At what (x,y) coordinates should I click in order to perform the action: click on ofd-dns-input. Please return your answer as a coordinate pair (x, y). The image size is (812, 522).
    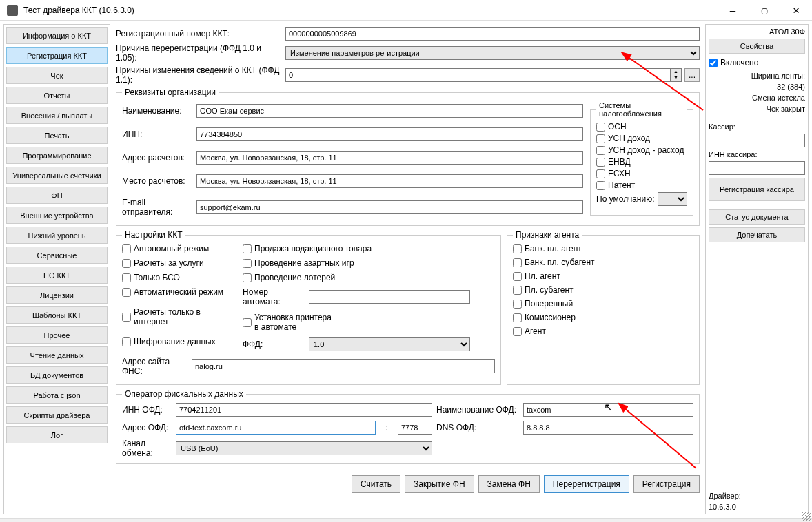
    Looking at the image, I should click on (608, 428).